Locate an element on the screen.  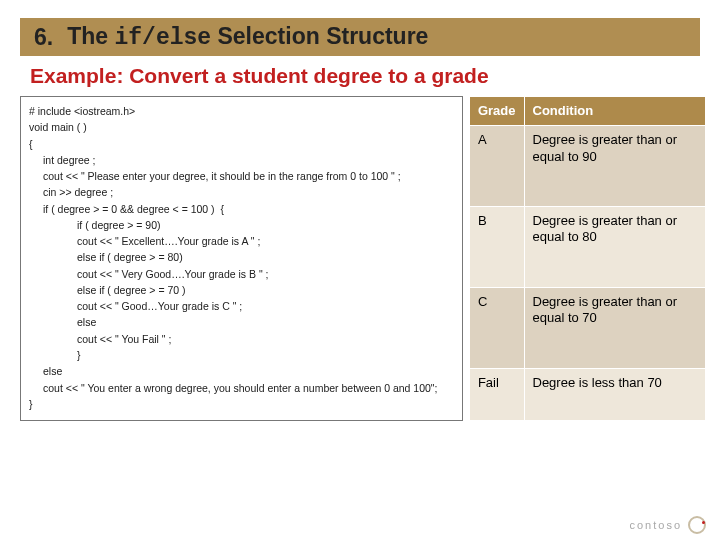
title-number: 6. is located at coordinates (44, 38).